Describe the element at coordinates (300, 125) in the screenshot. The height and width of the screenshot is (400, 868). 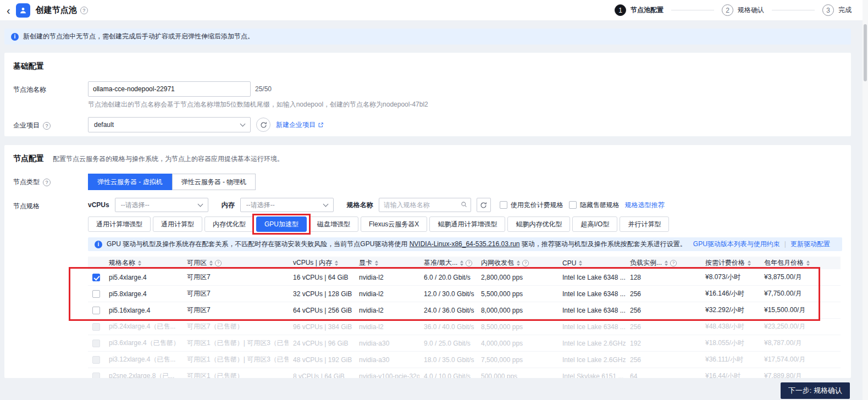
I see `create-project-link: 新建企业项目` at that location.